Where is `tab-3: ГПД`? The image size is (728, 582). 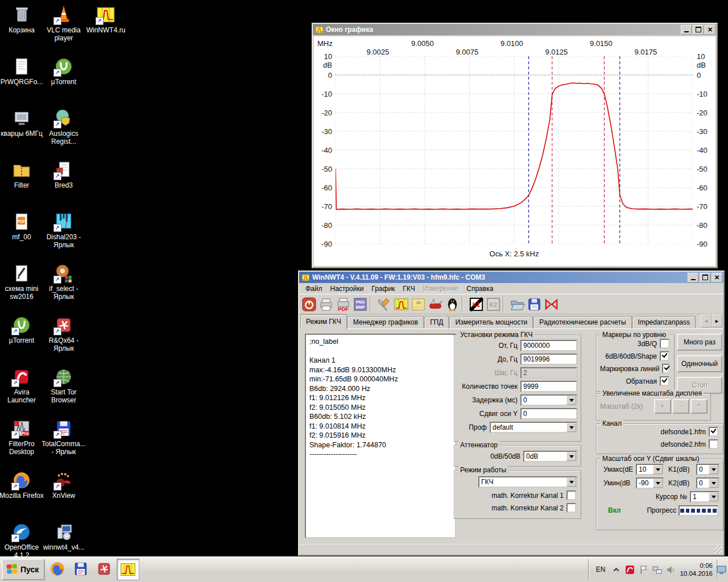
tab-3: ГПД is located at coordinates (437, 322).